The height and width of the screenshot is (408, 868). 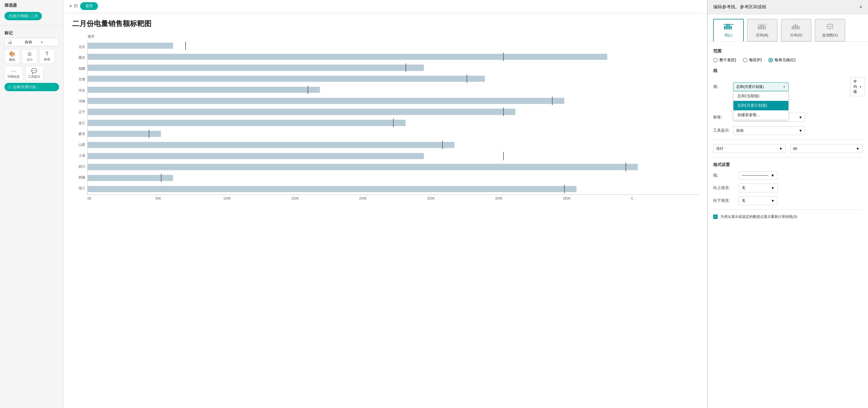 What do you see at coordinates (761, 106) in the screenshot?
I see `dropdown-item-1: 总和(月度计划值)` at bounding box center [761, 106].